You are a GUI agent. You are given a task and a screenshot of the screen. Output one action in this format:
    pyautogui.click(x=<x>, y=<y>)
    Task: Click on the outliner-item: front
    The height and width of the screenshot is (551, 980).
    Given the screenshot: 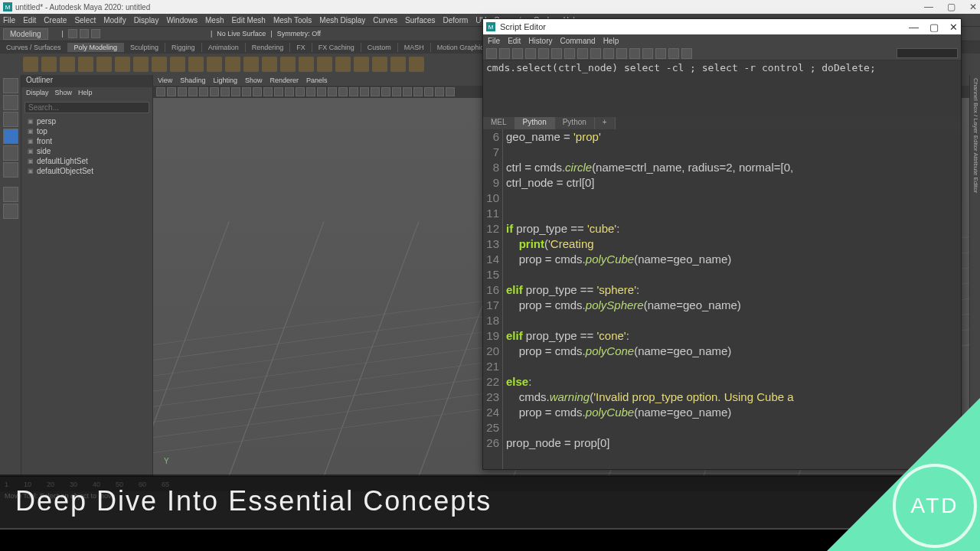 What is the action you would take?
    pyautogui.click(x=87, y=141)
    